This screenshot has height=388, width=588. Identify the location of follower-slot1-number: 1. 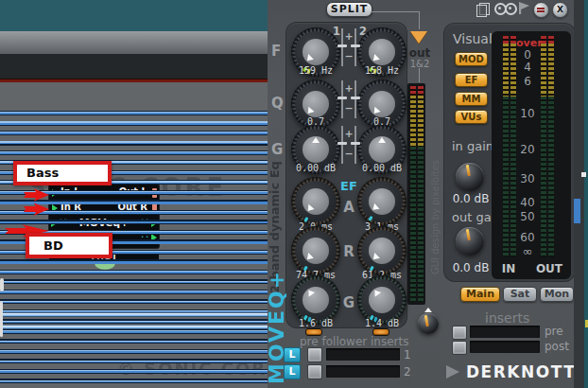
(407, 355).